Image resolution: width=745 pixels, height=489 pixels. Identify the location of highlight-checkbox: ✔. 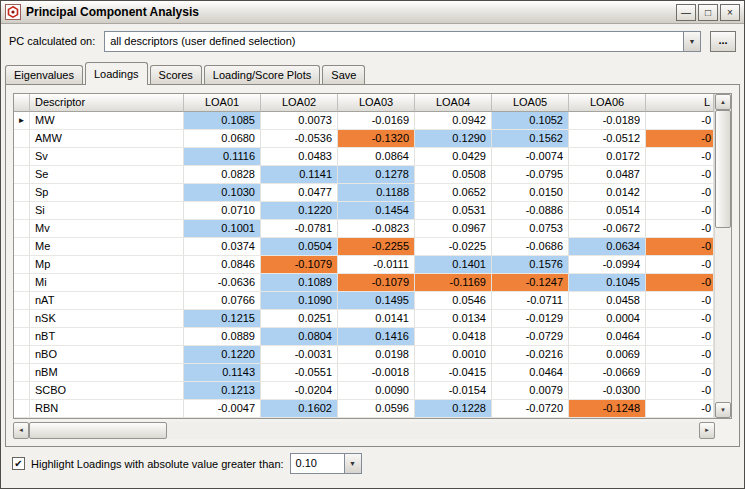
(18, 464).